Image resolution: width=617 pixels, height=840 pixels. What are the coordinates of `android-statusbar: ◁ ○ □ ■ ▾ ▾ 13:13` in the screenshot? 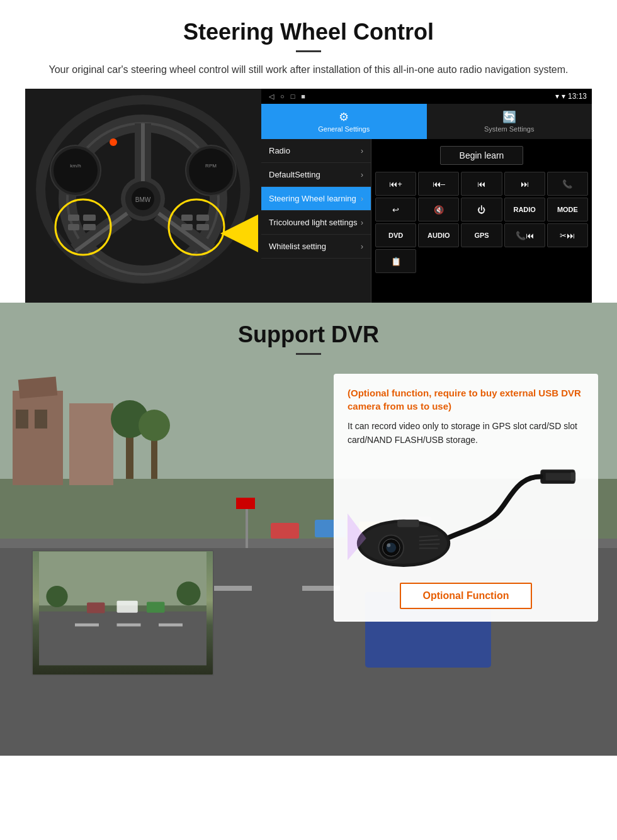 It's located at (427, 96).